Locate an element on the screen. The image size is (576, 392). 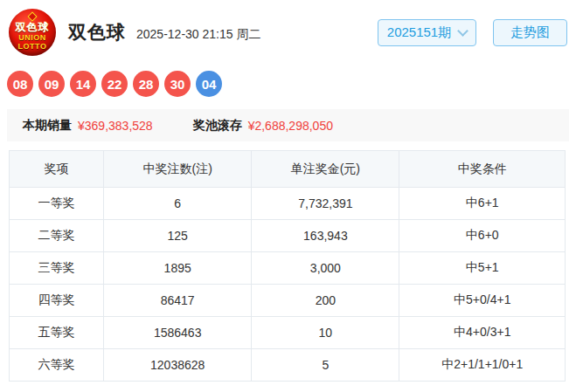
column-header-prize: 奖项 is located at coordinates (57, 169).